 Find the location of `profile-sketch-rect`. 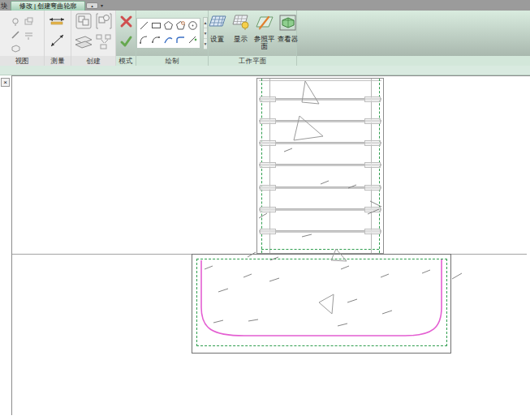

profile-sketch-rect is located at coordinates (321, 303).